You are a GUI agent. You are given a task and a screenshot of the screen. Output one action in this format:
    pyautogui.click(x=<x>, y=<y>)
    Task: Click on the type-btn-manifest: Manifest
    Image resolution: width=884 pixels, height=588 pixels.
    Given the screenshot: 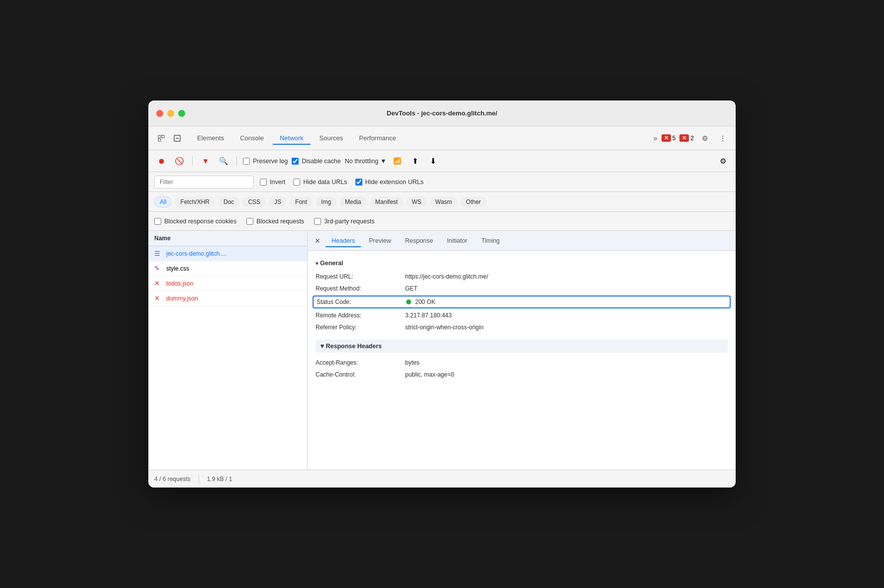 What is the action you would take?
    pyautogui.click(x=386, y=202)
    